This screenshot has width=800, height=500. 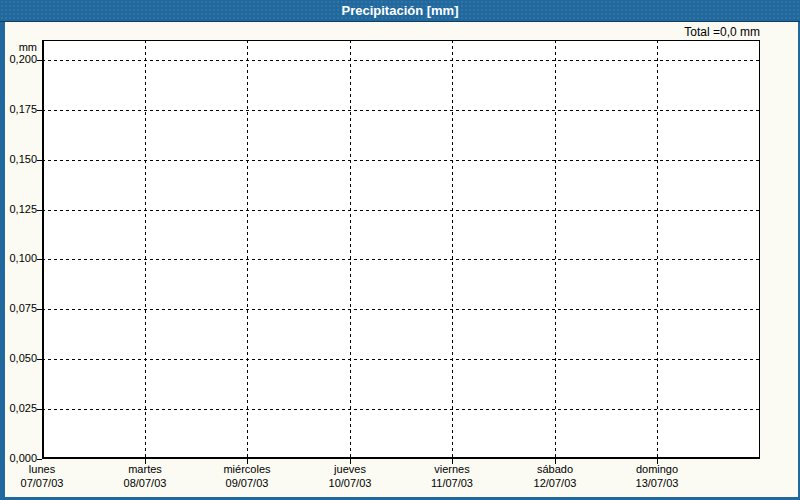 What do you see at coordinates (18, 47) in the screenshot?
I see `y-axis-unit-label: mm` at bounding box center [18, 47].